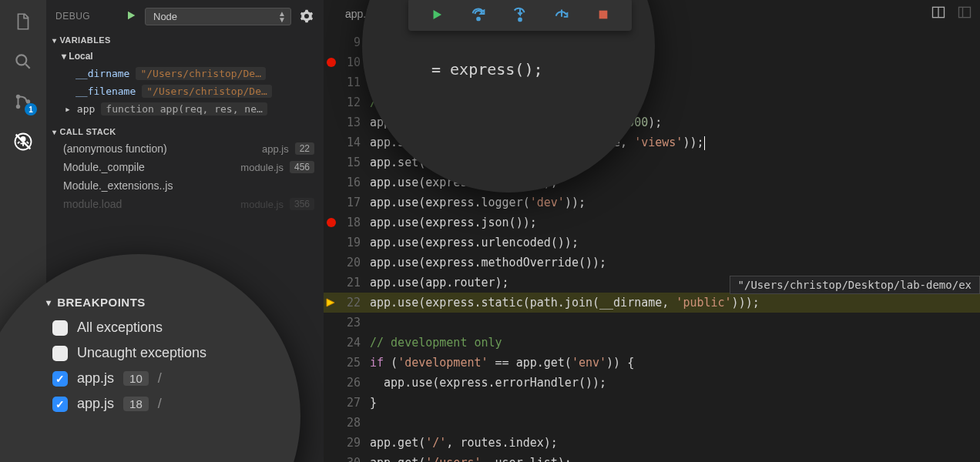  What do you see at coordinates (185, 40) in the screenshot?
I see `variables-section-header: ▾ VARIABLES` at bounding box center [185, 40].